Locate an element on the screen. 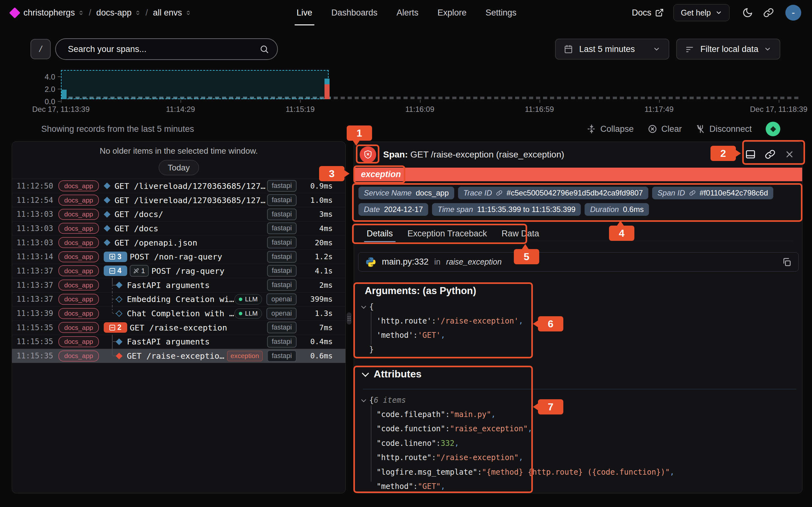 Image resolution: width=812 pixels, height=507 pixels. span-row: 11:12:50docs_appGET /livereload/12703636… is located at coordinates (179, 186).